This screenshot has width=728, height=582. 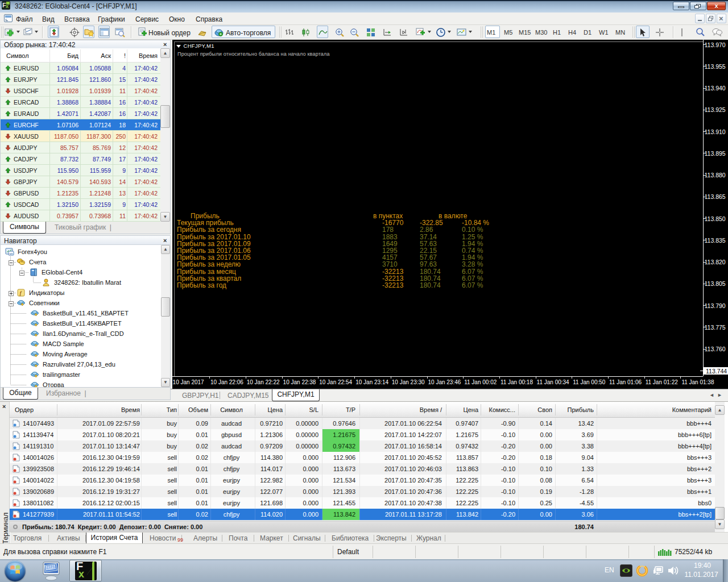 I want to click on svg-text: vx, so click(x=11, y=253).